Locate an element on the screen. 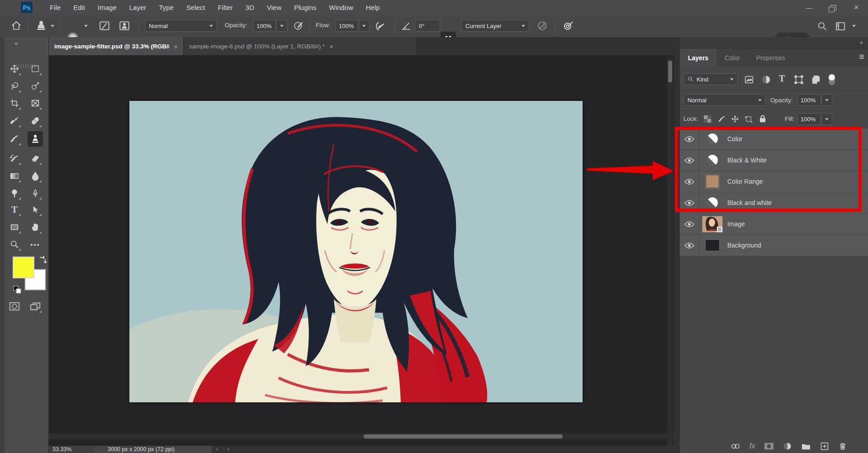 This screenshot has width=868, height=453. marquee-tool is located at coordinates (35, 69).